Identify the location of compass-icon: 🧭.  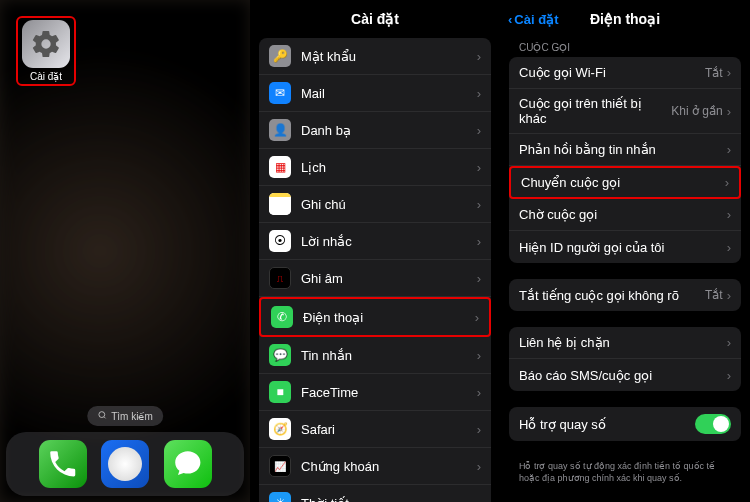
(280, 429).